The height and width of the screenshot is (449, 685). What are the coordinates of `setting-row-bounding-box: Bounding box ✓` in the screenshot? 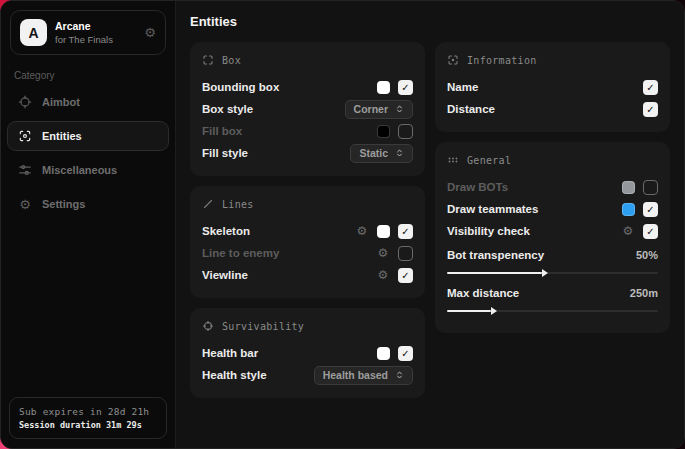 It's located at (308, 87).